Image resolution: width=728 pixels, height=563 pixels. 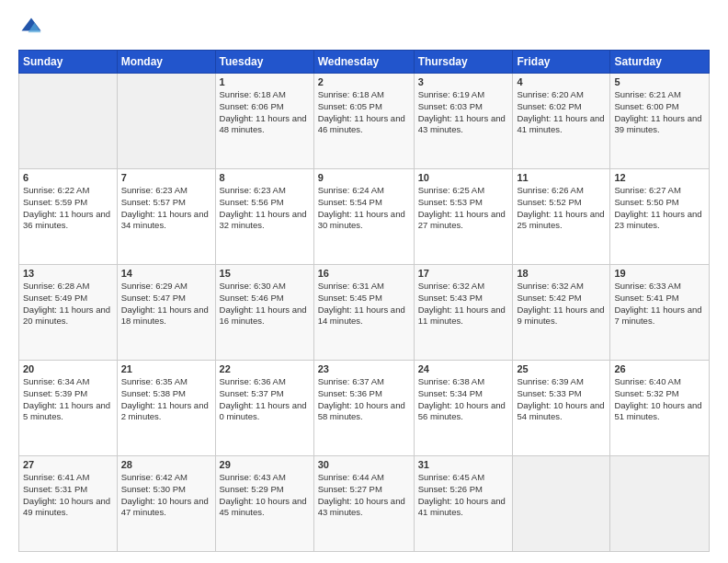 What do you see at coordinates (660, 208) in the screenshot?
I see `day-info: Sunrise: 6:27 AMSunset: 5:50 PMDaylight:…` at bounding box center [660, 208].